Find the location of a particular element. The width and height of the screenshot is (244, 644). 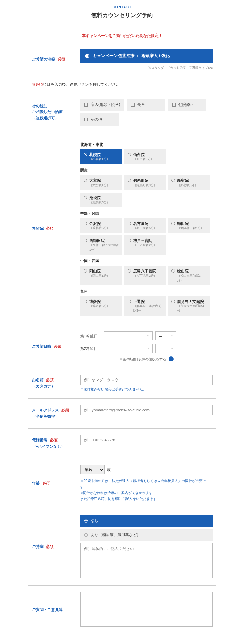

question-textarea is located at coordinates (146, 609).